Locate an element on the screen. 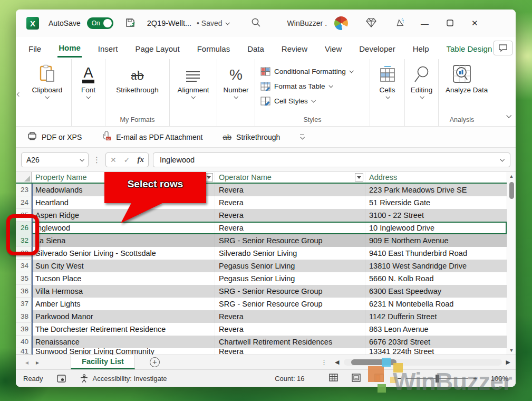 This screenshot has height=401, width=532. cell-property: Sunwood Senior Living Community is located at coordinates (123, 351).